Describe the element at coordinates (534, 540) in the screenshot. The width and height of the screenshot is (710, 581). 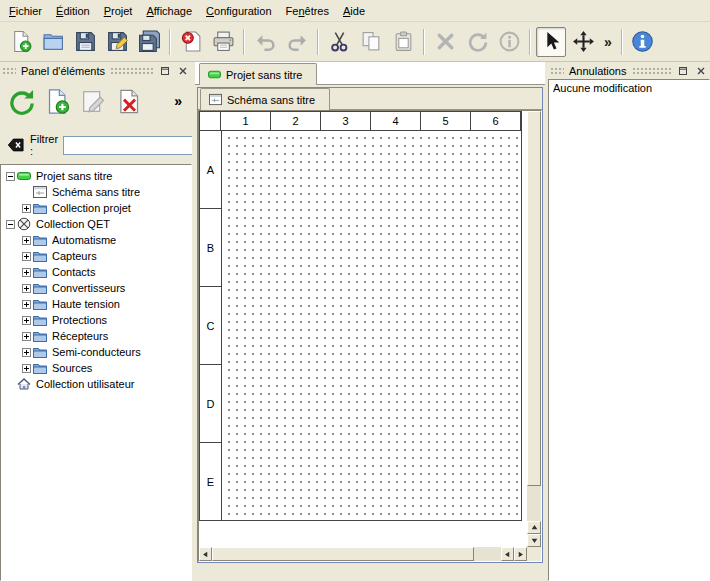
I see `scroll-down-button` at that location.